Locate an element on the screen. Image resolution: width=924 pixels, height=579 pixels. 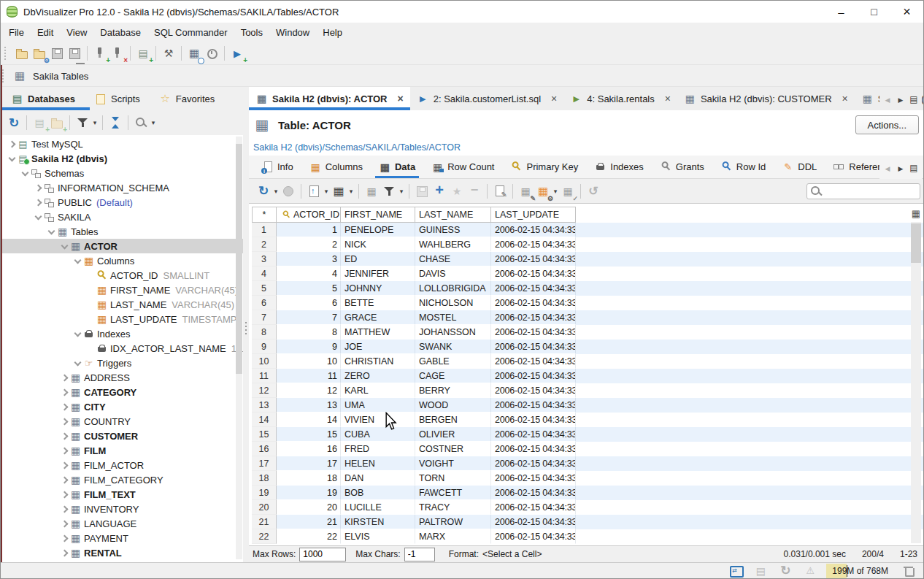
tree-item: LANGUAGE is located at coordinates (122, 524).